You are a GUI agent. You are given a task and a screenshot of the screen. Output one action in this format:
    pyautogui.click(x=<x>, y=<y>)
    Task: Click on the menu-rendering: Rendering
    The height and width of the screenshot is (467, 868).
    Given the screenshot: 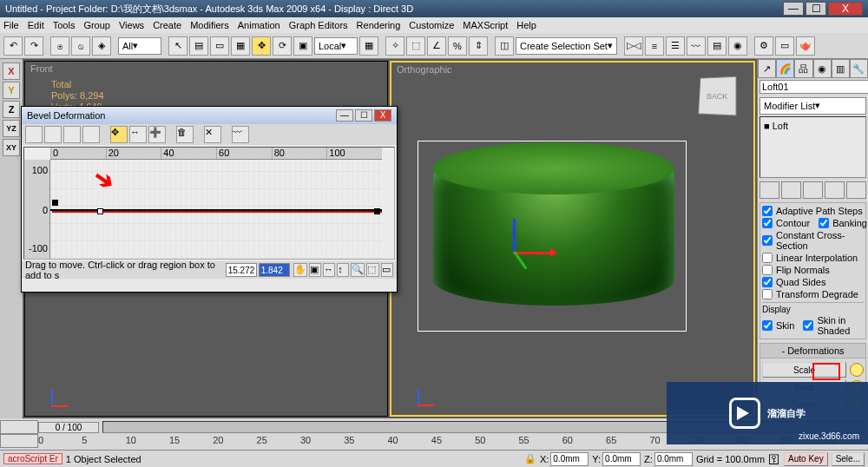 What is the action you would take?
    pyautogui.click(x=378, y=25)
    